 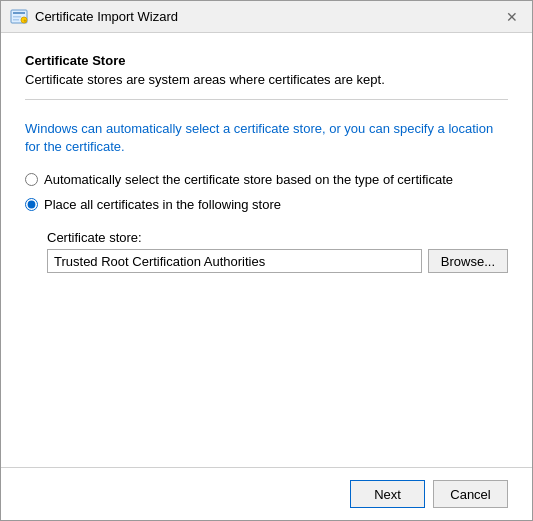 I want to click on radio-manual-label: Place all certificates in the following …, so click(x=162, y=204).